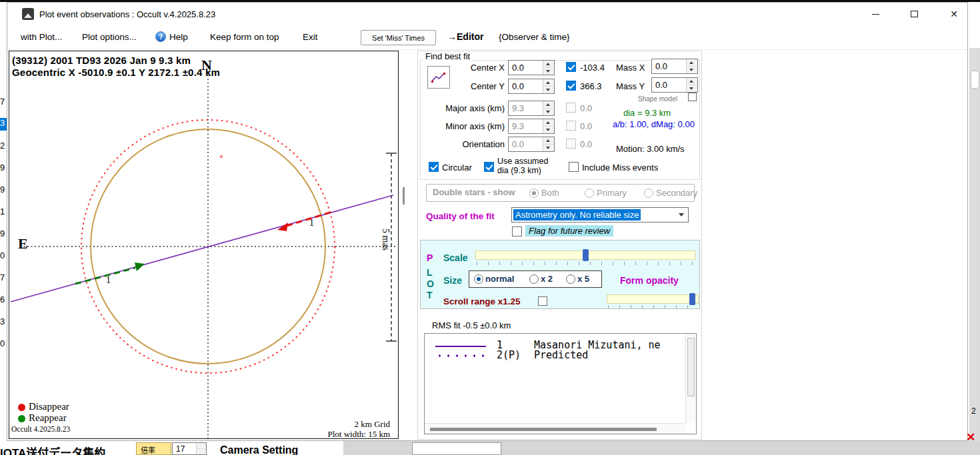 Image resolution: width=980 pixels, height=455 pixels. Describe the element at coordinates (973, 411) in the screenshot. I see `bg-right-edge-number: 2` at that location.